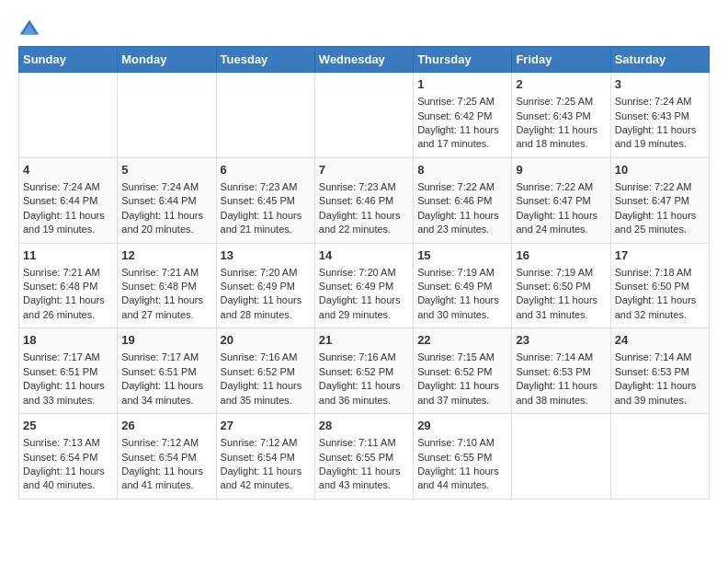  Describe the element at coordinates (660, 256) in the screenshot. I see `day-number: 17` at that location.